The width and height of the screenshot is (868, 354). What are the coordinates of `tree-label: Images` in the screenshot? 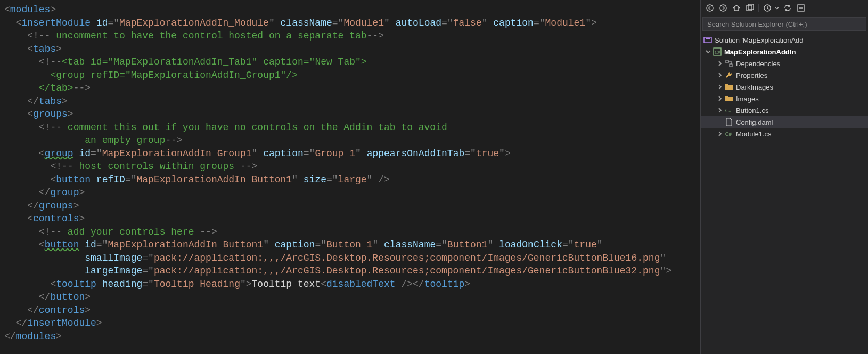 It's located at (748, 99).